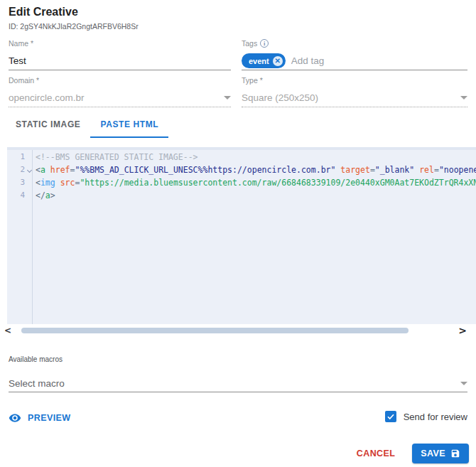  I want to click on line-number: 2, so click(20, 170).